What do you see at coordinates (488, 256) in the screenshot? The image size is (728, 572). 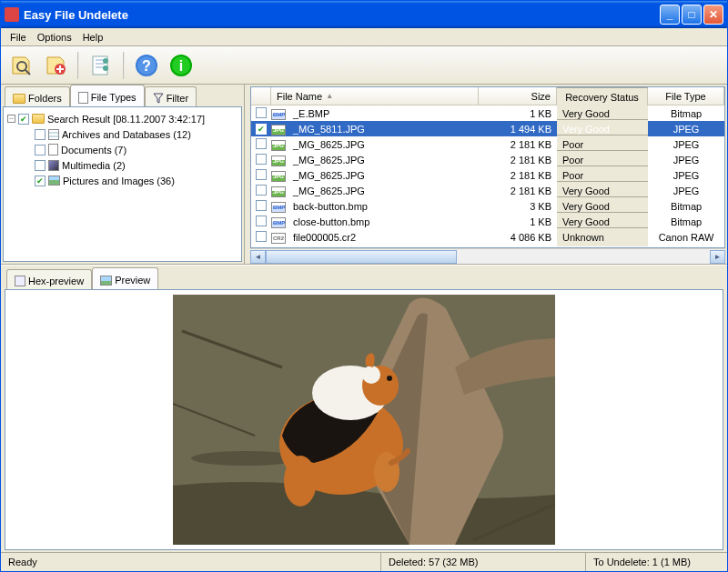 I see `horizontal-scrollbar: ◄ ►` at bounding box center [488, 256].